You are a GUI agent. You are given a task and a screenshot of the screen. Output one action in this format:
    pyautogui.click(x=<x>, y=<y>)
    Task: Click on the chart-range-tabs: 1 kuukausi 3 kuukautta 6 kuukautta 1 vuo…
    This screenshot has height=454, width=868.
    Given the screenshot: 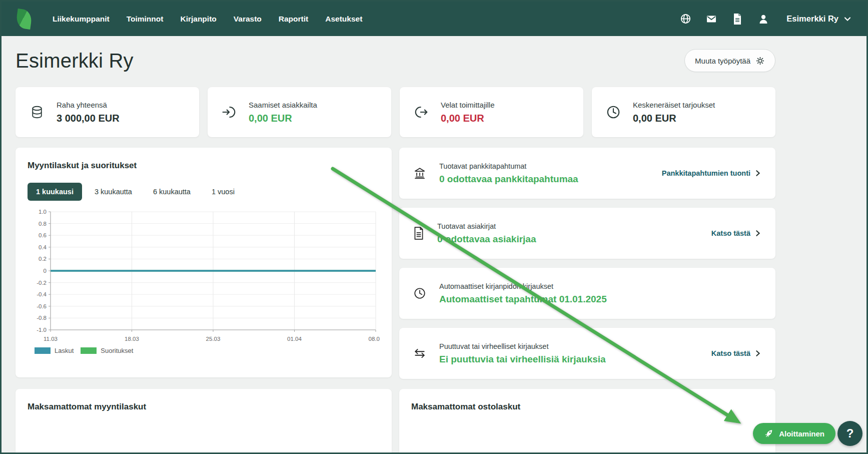 What is the action you would take?
    pyautogui.click(x=204, y=192)
    